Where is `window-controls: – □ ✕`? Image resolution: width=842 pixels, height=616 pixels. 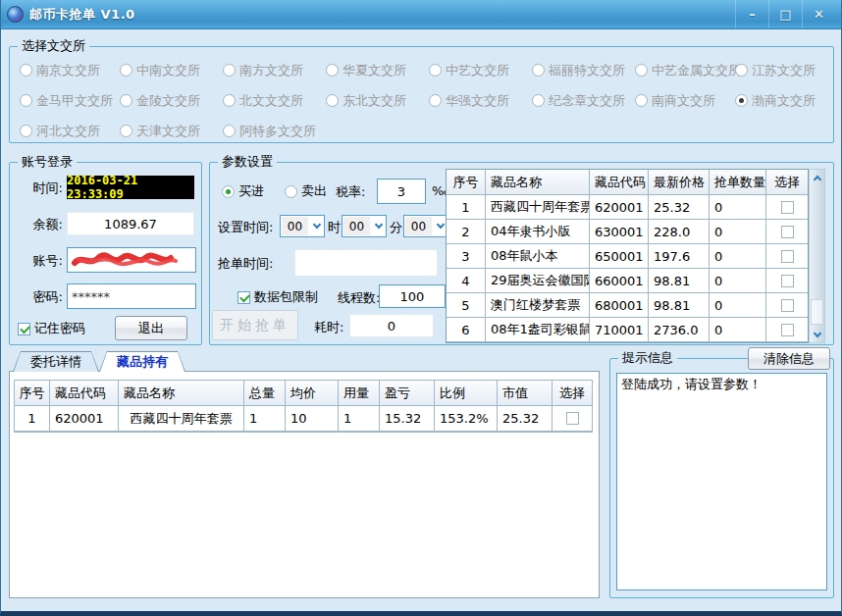 window-controls: – □ ✕ is located at coordinates (785, 14).